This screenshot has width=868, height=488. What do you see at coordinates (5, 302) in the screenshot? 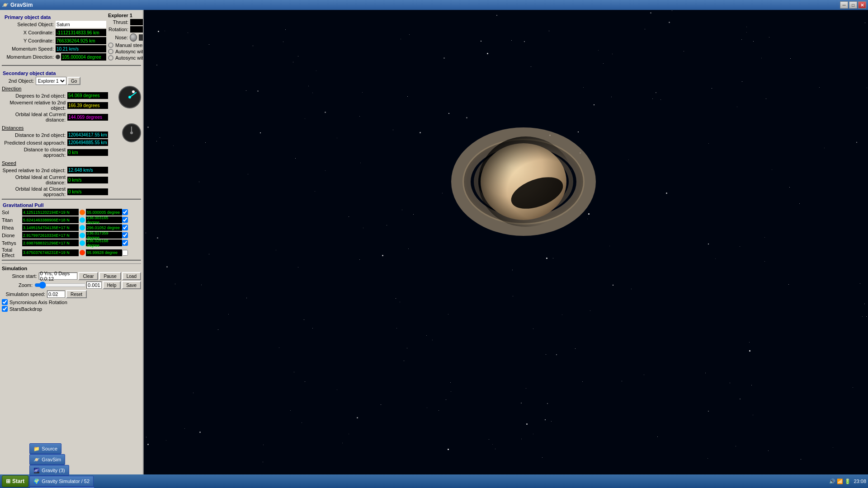
I see `sync-axis-checkbox` at bounding box center [5, 302].